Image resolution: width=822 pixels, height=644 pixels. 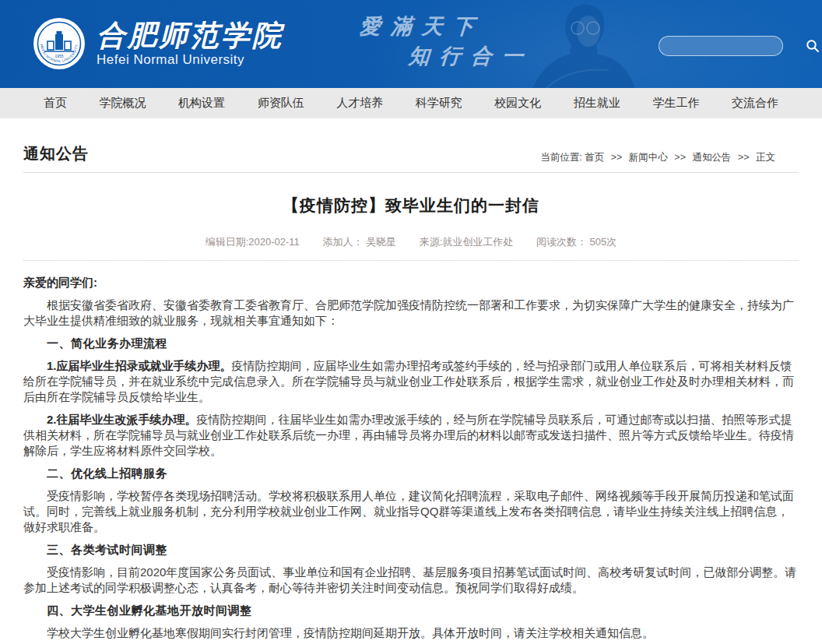 What do you see at coordinates (721, 46) in the screenshot?
I see `search-box` at bounding box center [721, 46].